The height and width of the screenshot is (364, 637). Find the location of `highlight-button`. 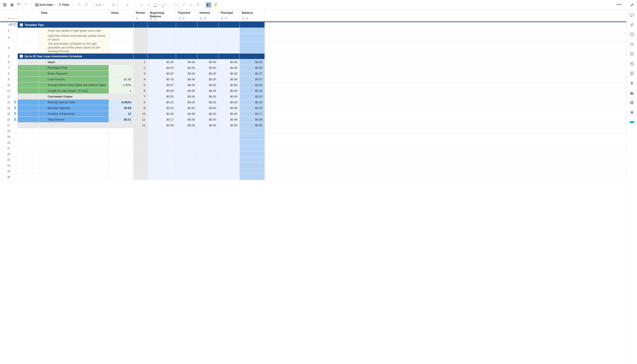

highlight-button is located at coordinates (216, 5).